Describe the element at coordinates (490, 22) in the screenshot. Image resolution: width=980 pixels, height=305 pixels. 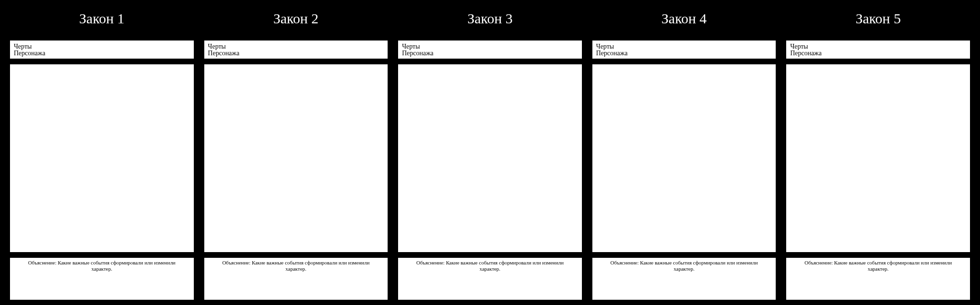
I see `column-title: Закон 3` at that location.